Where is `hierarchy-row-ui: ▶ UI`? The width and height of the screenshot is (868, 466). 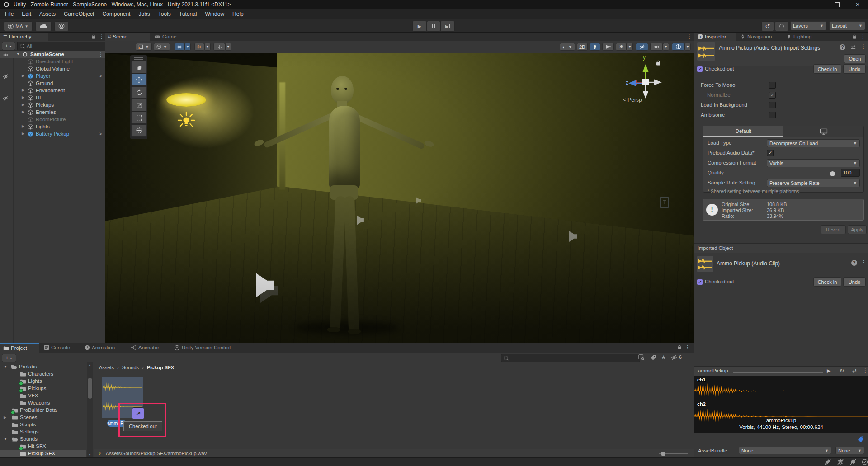
hierarchy-row-ui: ▶ UI is located at coordinates (52, 98).